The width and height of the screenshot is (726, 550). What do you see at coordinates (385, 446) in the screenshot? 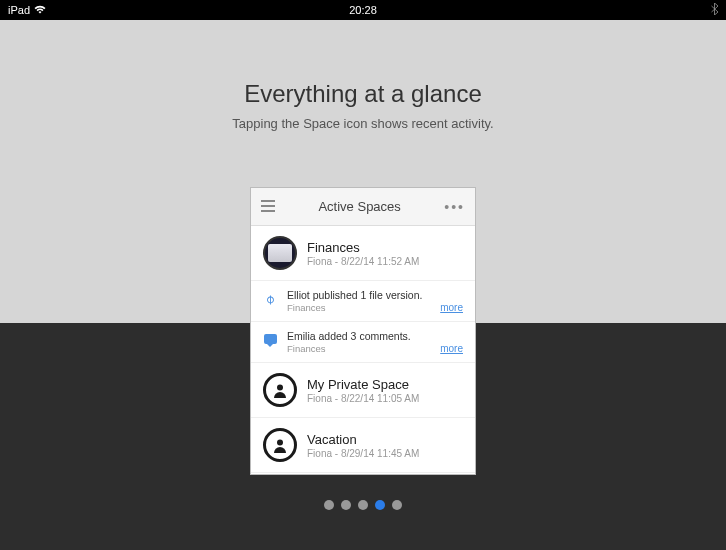
I see `space-text: Vacation Fiona - 8/29/14 11:45 AM` at bounding box center [385, 446].